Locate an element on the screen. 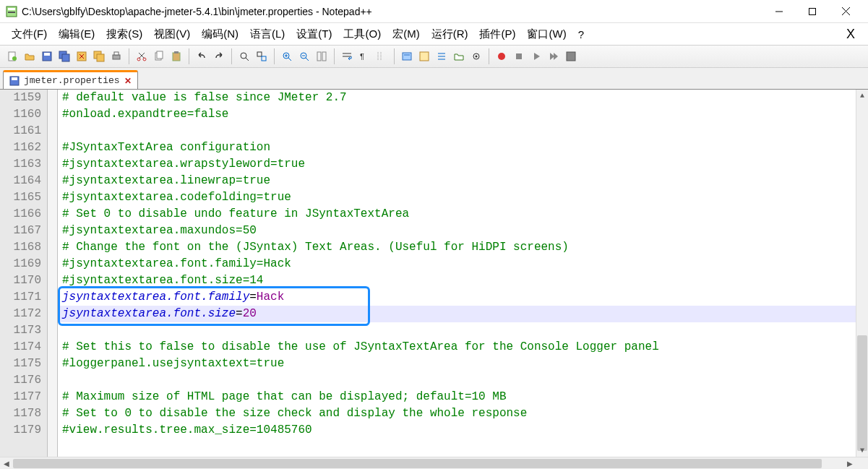 Image resolution: width=868 pixels, height=469 pixels. func-list-icon is located at coordinates (442, 56).